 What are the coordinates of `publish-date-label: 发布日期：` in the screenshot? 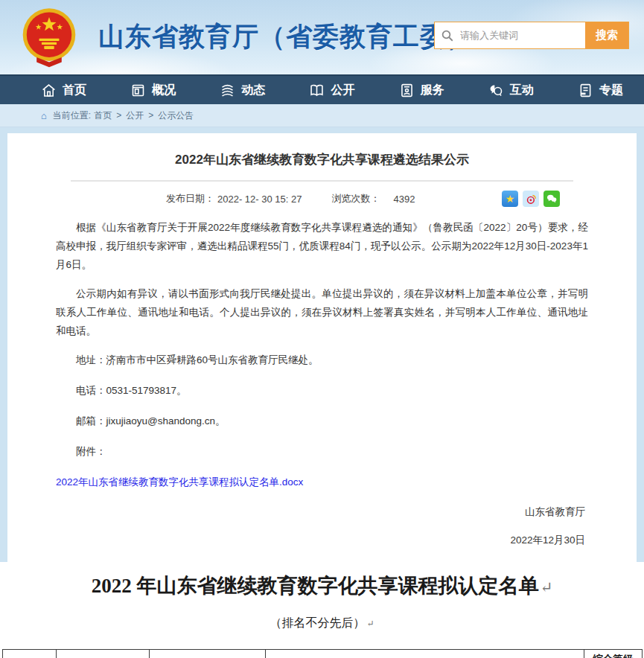 It's located at (191, 199).